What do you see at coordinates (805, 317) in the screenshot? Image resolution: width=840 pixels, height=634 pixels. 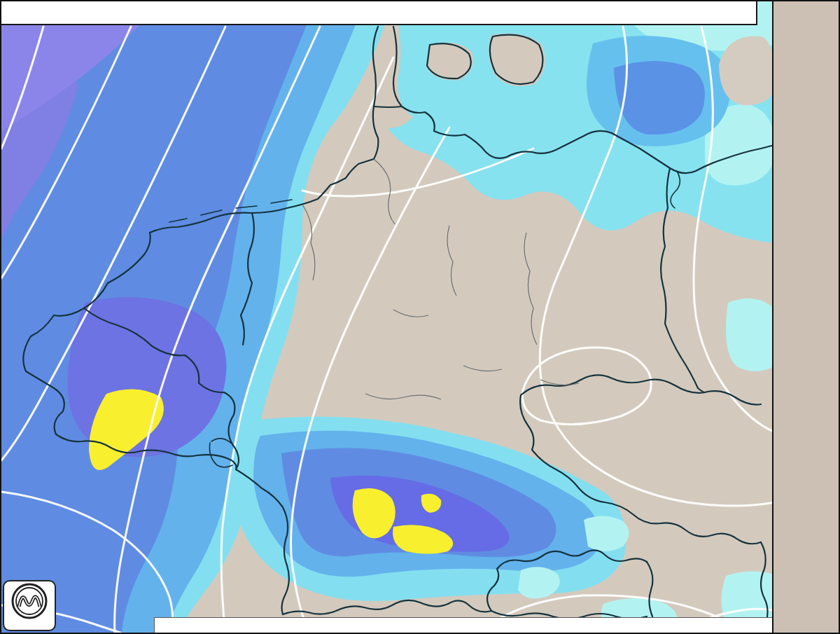 I see `legend-sidebar` at bounding box center [805, 317].